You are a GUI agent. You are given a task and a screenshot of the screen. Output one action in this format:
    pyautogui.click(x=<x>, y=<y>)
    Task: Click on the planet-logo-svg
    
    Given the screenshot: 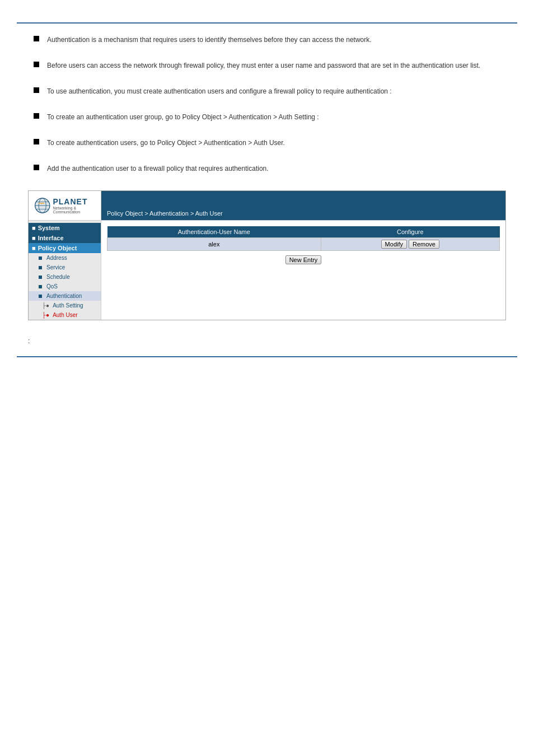 What is the action you would take?
    pyautogui.click(x=43, y=206)
    